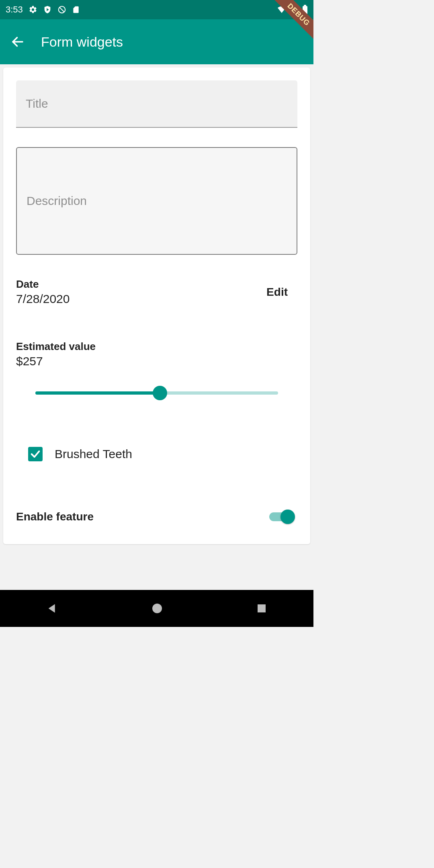 The height and width of the screenshot is (868, 434). I want to click on brushed-teeth-checkbox, so click(35, 454).